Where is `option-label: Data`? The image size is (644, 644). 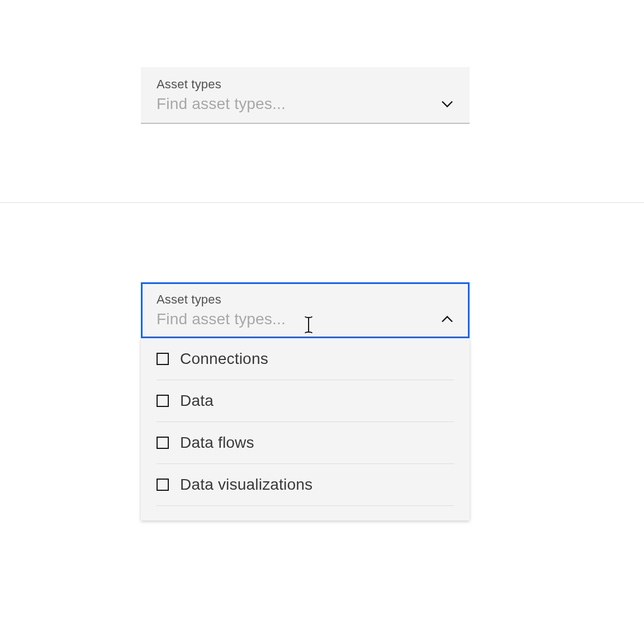 option-label: Data is located at coordinates (197, 401).